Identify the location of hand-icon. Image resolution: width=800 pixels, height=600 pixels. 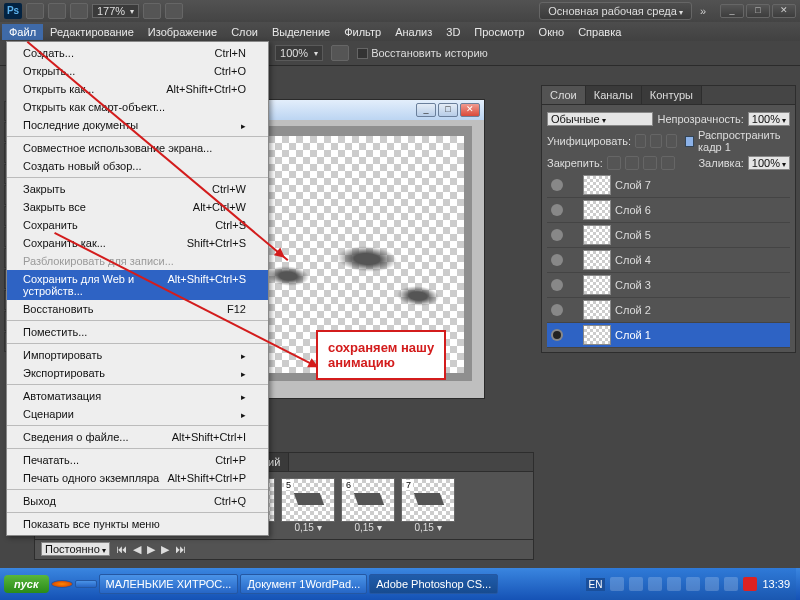
(152, 11).